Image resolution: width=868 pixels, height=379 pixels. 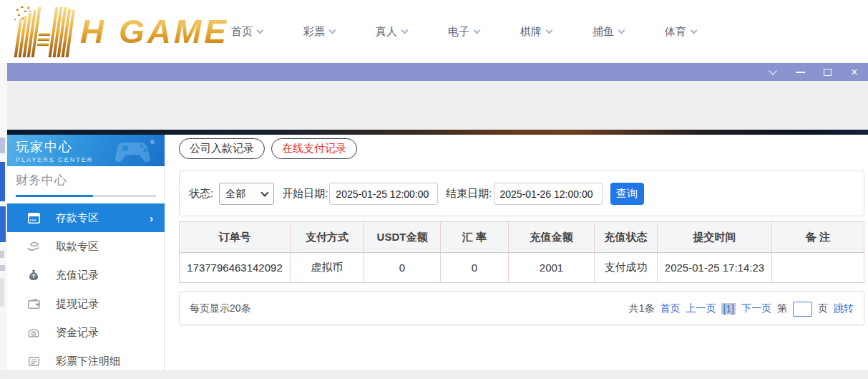 I want to click on table-row: 1737796463142092 虚拟币 0 0 2001 支付成功 2025-…, so click(x=522, y=268).